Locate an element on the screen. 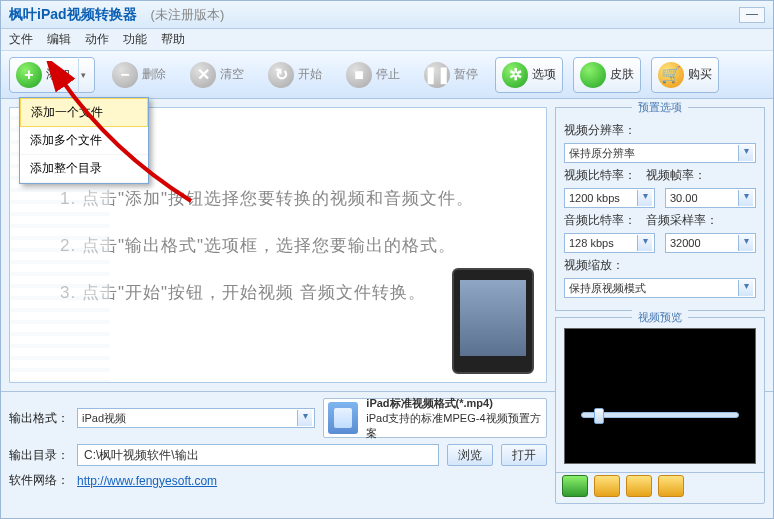  add-dropdown-menu: 添加一个文件 添加多个文件 添加整个目录 is located at coordinates (84, 140).